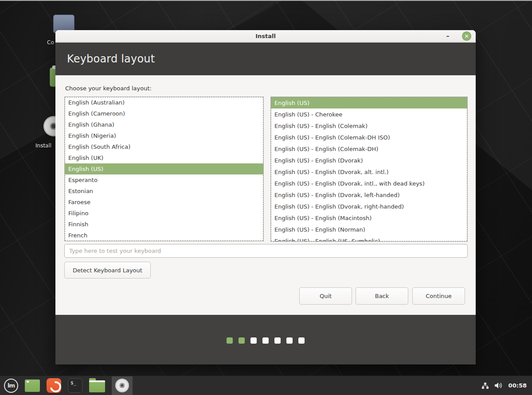  What do you see at coordinates (266, 340) in the screenshot?
I see `progress-footer` at bounding box center [266, 340].